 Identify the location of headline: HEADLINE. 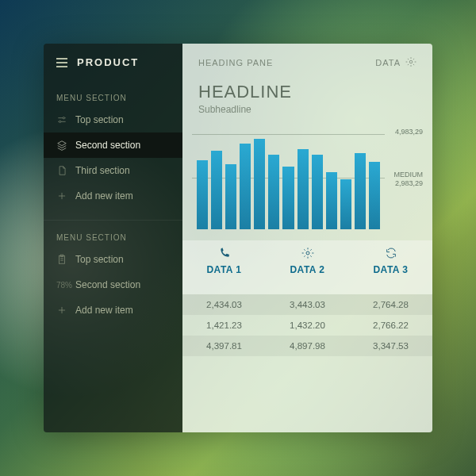
(308, 90).